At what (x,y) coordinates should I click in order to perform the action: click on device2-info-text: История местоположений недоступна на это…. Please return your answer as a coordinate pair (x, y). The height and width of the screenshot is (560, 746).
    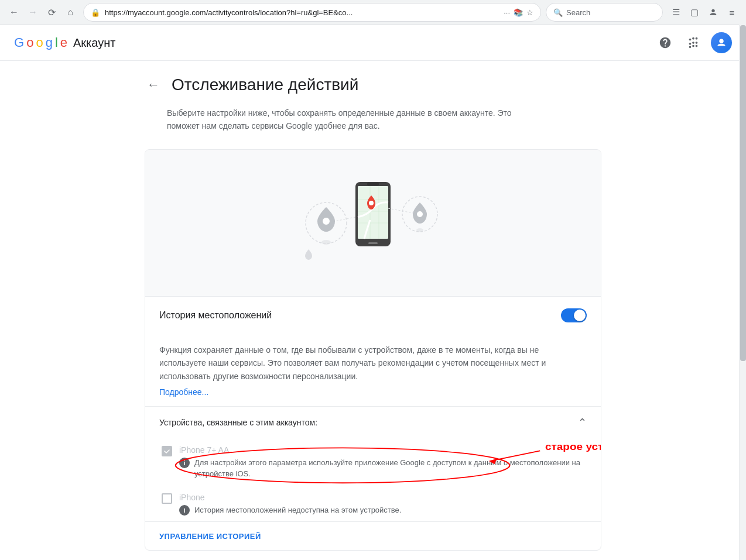
    Looking at the image, I should click on (297, 510).